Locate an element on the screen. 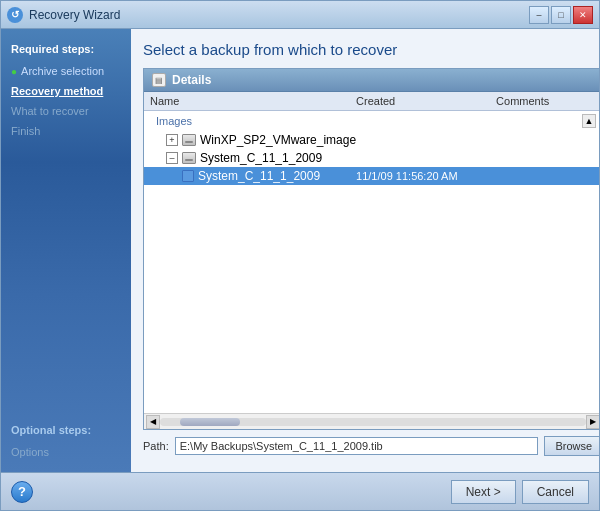 The image size is (600, 511). system-c-child-label: System_C_11_1_2009 is located at coordinates (259, 176).